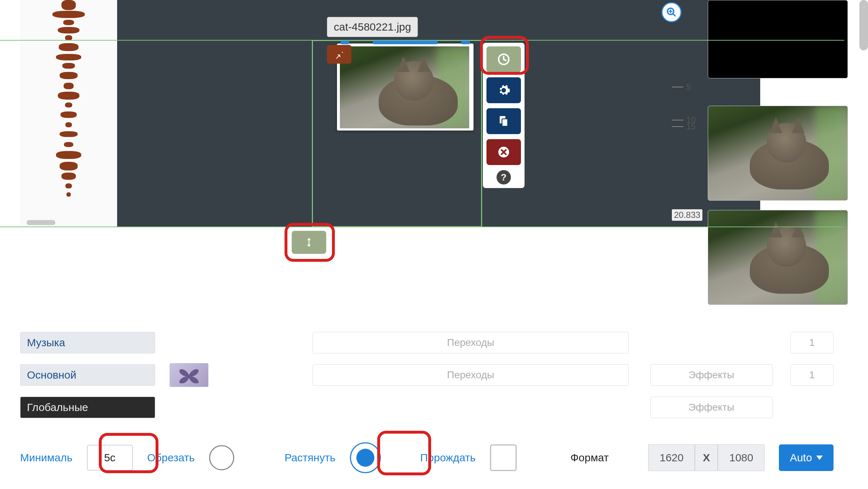 Image resolution: width=868 pixels, height=489 pixels. What do you see at coordinates (434, 458) in the screenshot?
I see `bottom-settings: Минималь Обрезать Растянуть Порождать Фо…` at bounding box center [434, 458].